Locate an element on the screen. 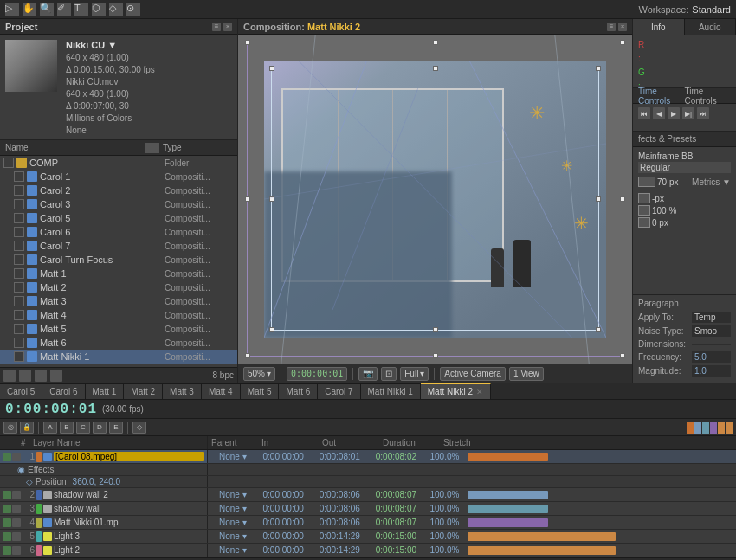 The width and height of the screenshot is (736, 560). tab-matt-3: Matt 3 is located at coordinates (182, 391).